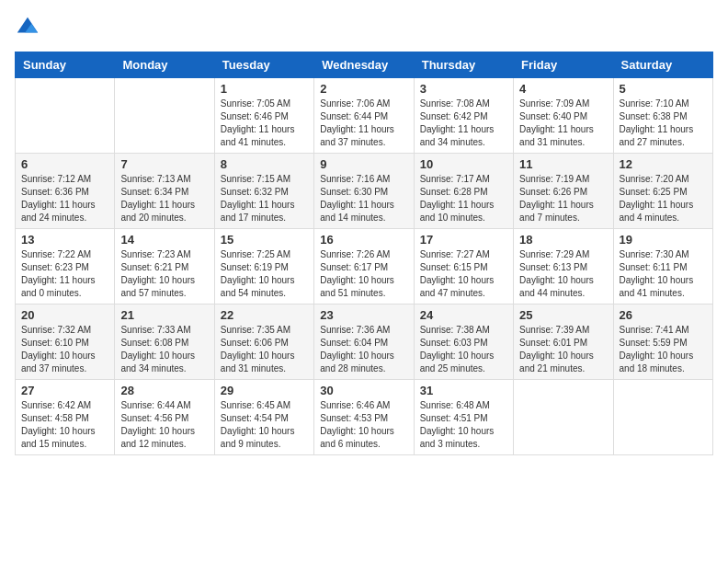 The image size is (728, 563). Describe the element at coordinates (463, 418) in the screenshot. I see `calendar-cell: 31Sunrise: 6:48 AM Sunset: 4:51 PM Dayli…` at that location.